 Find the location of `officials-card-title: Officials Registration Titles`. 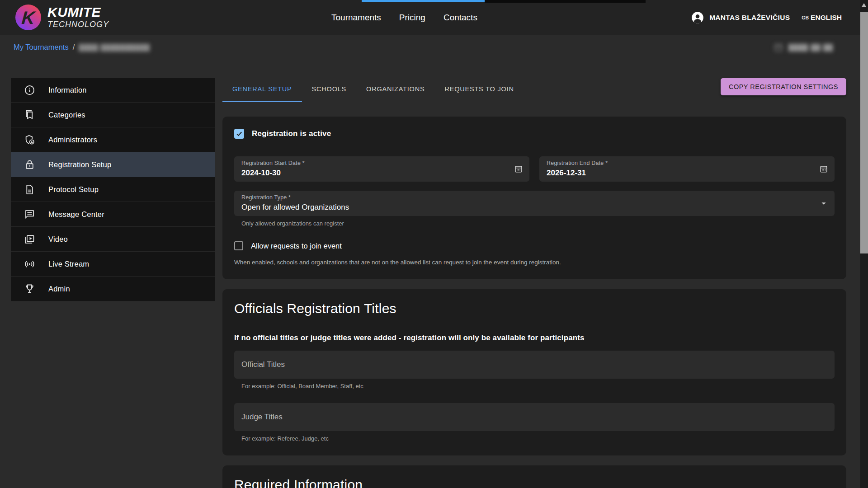

officials-card-title: Officials Registration Titles is located at coordinates (534, 309).